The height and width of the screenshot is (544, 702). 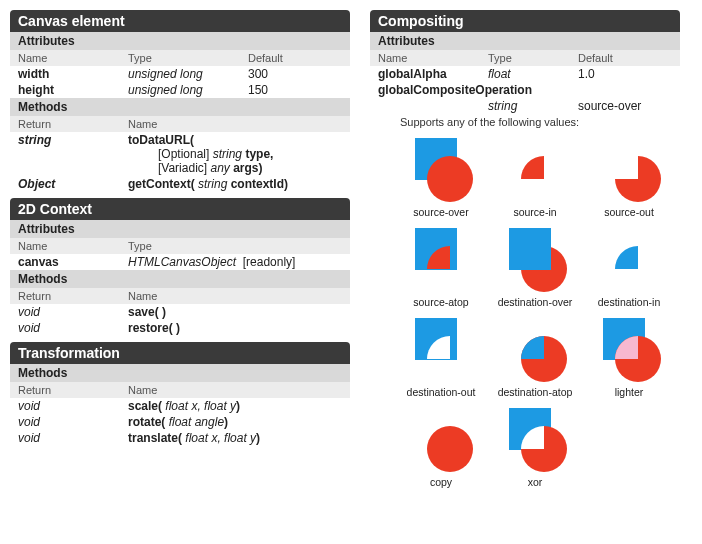 I want to click on swatch-label: destination-atop, so click(x=535, y=392).